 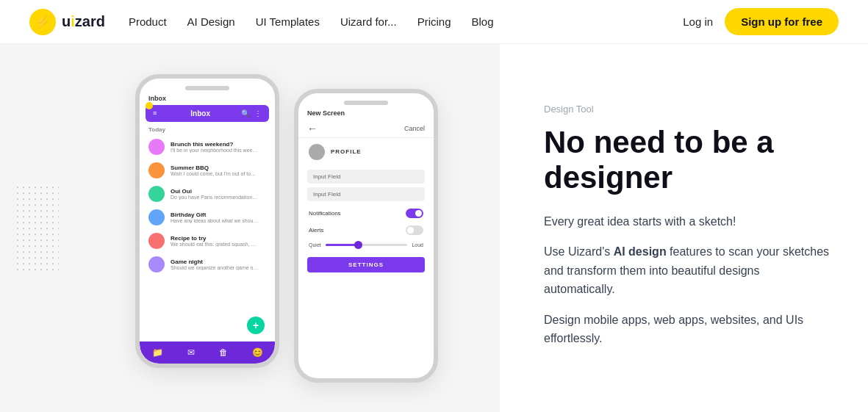 I want to click on toggle1, so click(x=415, y=213).